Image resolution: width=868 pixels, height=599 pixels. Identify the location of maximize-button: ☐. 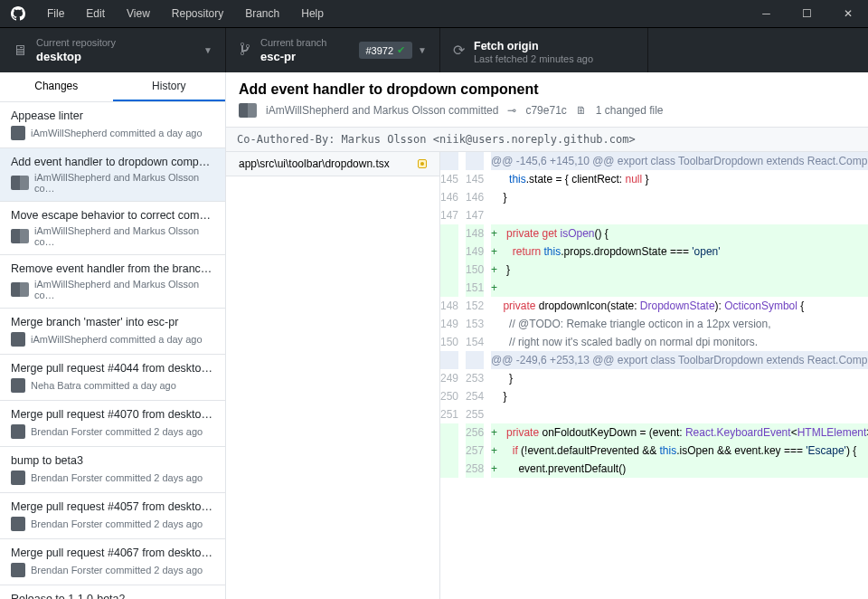
(807, 14).